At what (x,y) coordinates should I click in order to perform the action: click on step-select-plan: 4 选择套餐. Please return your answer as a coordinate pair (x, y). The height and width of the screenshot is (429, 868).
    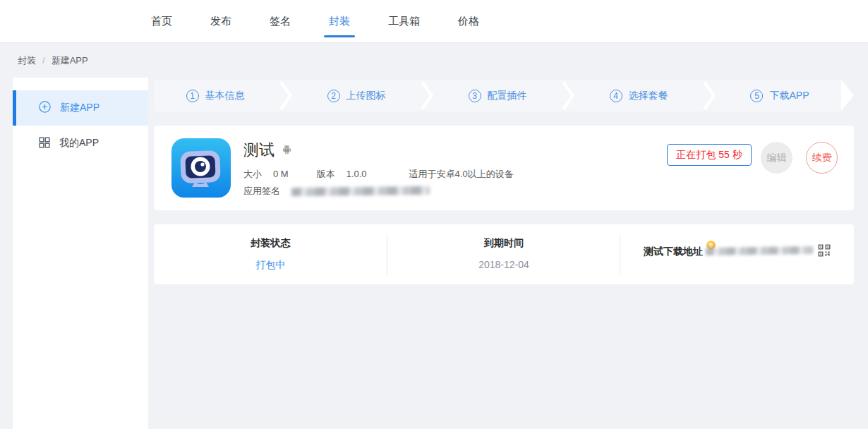
    Looking at the image, I should click on (639, 96).